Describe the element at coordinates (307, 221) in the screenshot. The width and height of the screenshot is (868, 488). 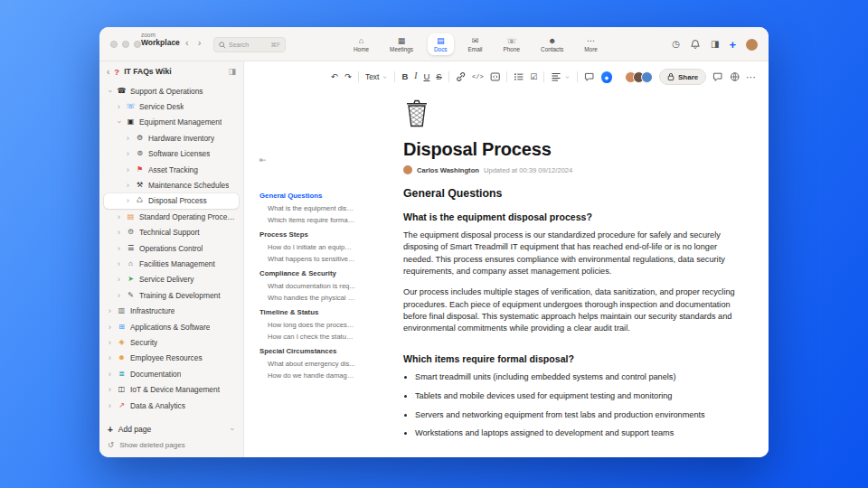
I see `toc-item-which-items-require-formal: Which items require formal ...` at that location.